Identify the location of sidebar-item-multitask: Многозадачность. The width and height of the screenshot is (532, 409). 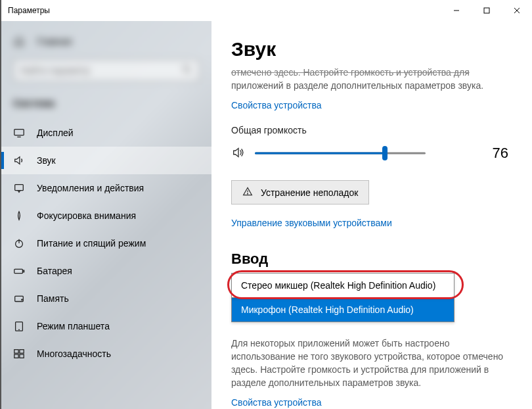
(106, 354).